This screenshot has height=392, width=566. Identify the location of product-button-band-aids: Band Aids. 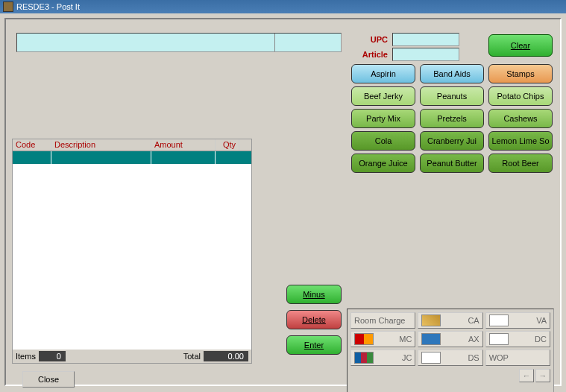
(452, 74).